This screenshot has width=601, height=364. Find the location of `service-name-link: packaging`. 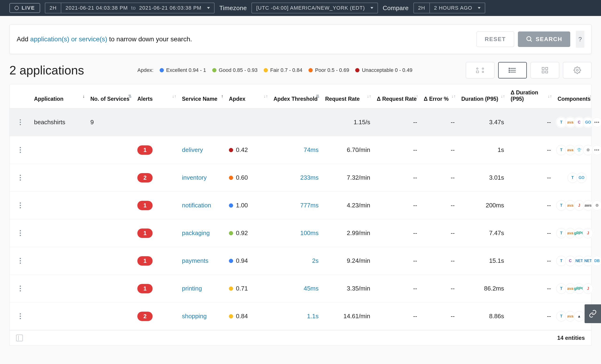

service-name-link: packaging is located at coordinates (202, 233).